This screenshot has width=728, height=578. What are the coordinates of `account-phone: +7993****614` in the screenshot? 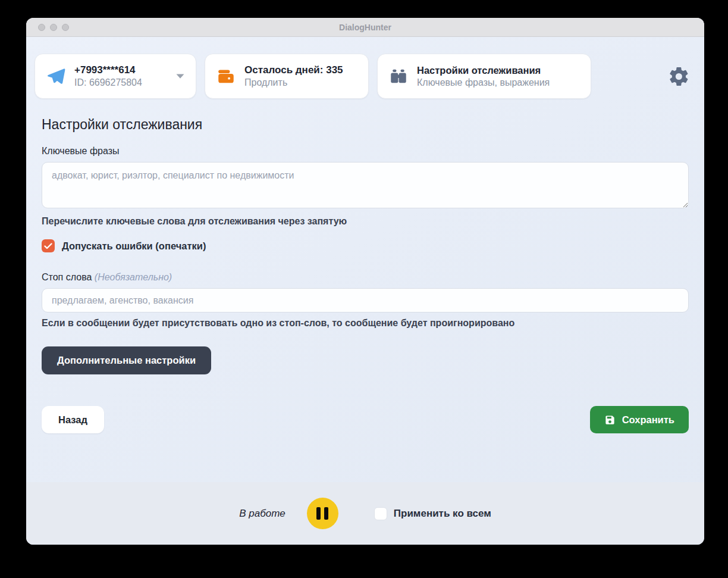 It's located at (108, 70).